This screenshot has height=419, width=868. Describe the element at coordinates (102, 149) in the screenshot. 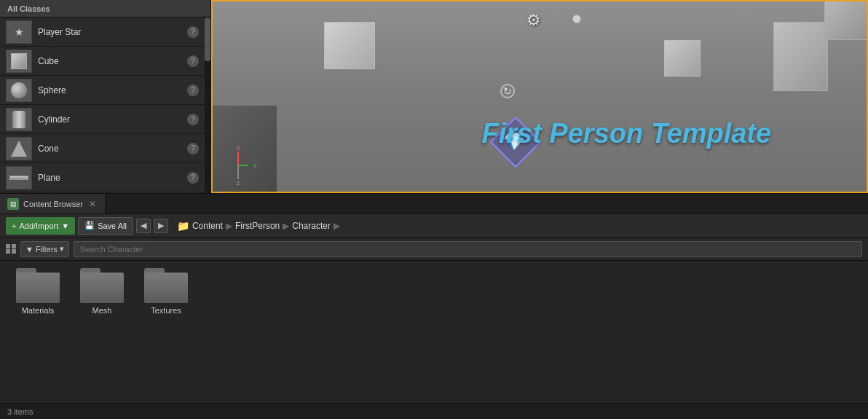

I see `class-item-cone: Cone ?` at that location.